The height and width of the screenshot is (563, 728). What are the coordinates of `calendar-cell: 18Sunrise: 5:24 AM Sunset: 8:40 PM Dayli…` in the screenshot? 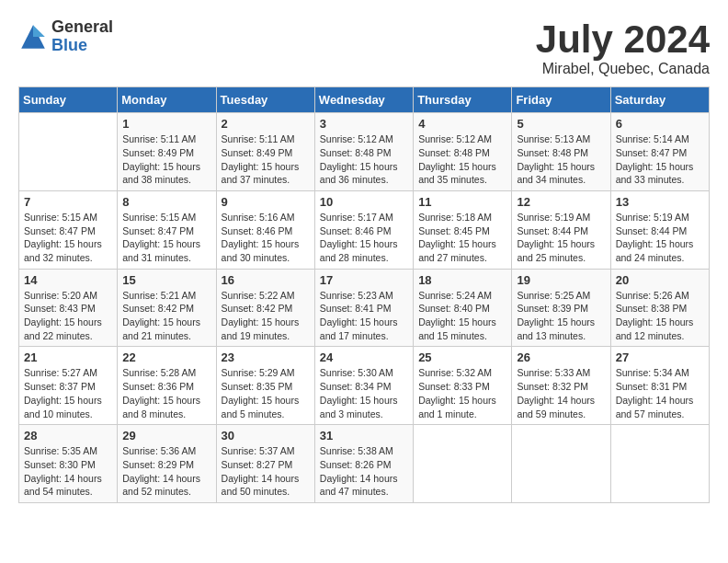 It's located at (463, 307).